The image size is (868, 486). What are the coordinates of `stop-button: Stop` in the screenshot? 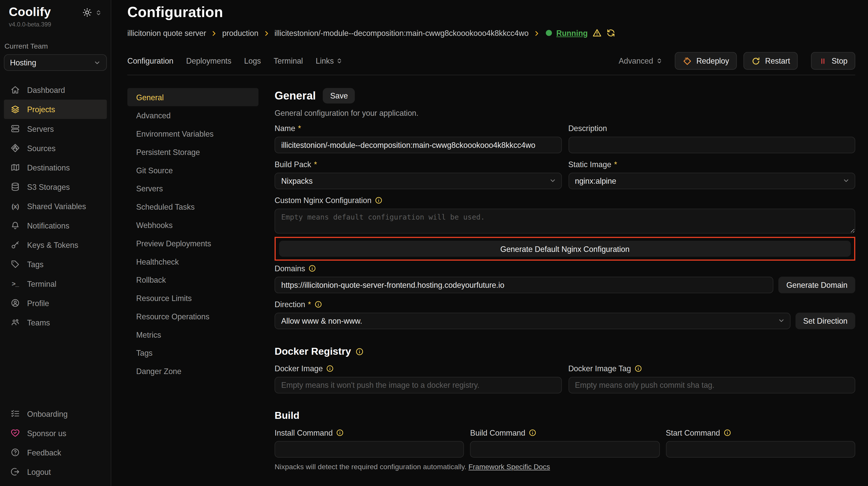 It's located at (833, 61).